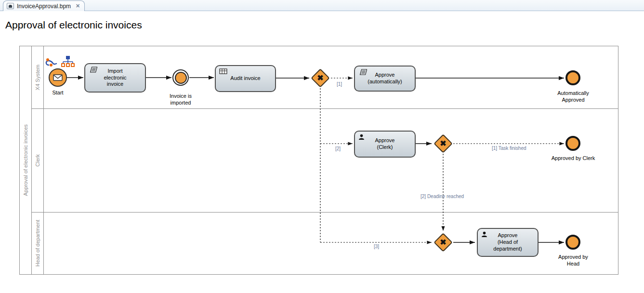 The width and height of the screenshot is (644, 293). What do you see at coordinates (53, 63) in the screenshot?
I see `process-flow-icon` at bounding box center [53, 63].